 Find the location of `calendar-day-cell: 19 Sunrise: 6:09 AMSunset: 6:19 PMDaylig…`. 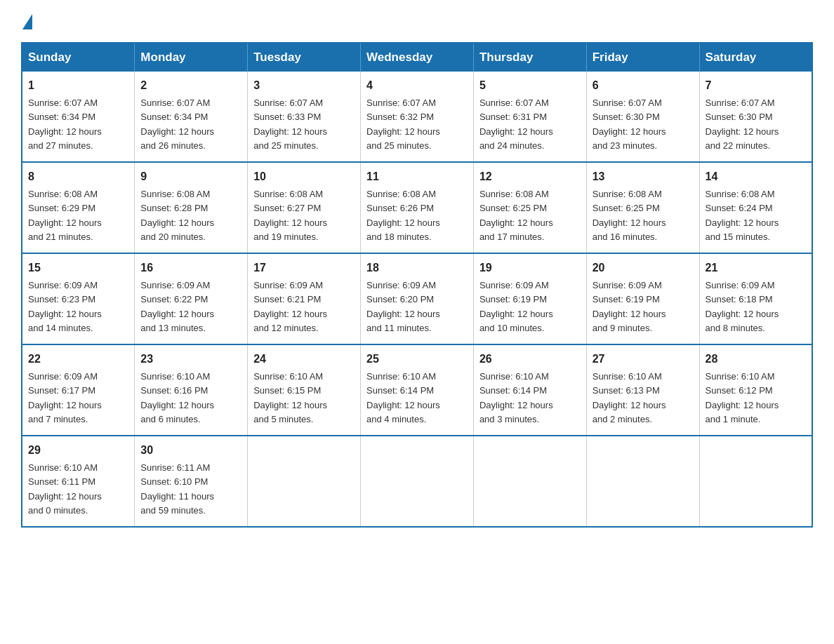

calendar-day-cell: 19 Sunrise: 6:09 AMSunset: 6:19 PMDaylig… is located at coordinates (529, 299).